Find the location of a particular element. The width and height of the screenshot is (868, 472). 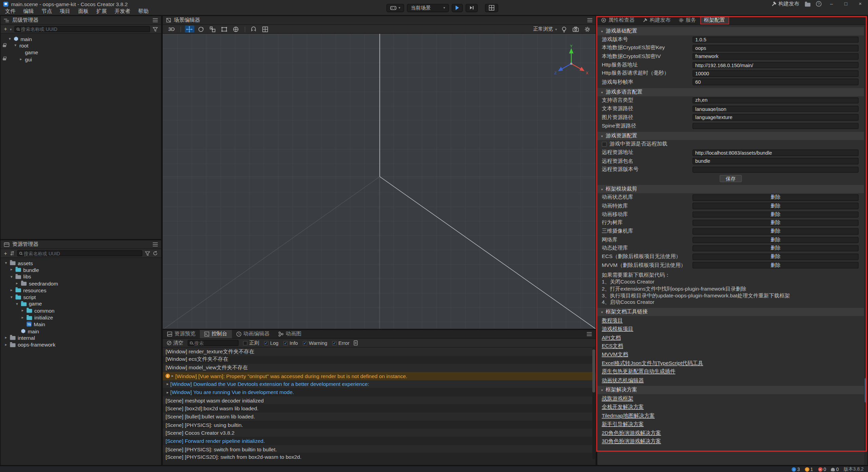

solution-link: 新手引导解决方案 is located at coordinates (731, 424).